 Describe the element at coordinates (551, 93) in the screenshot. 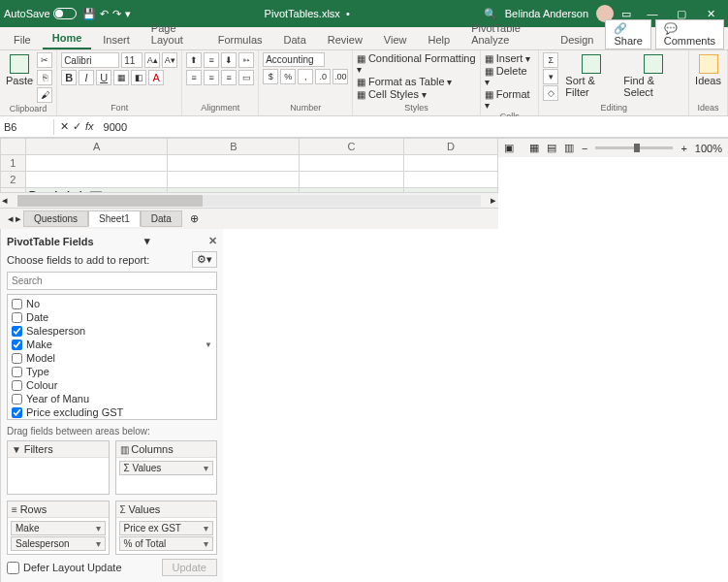

I see `clear-icon: ◇` at that location.